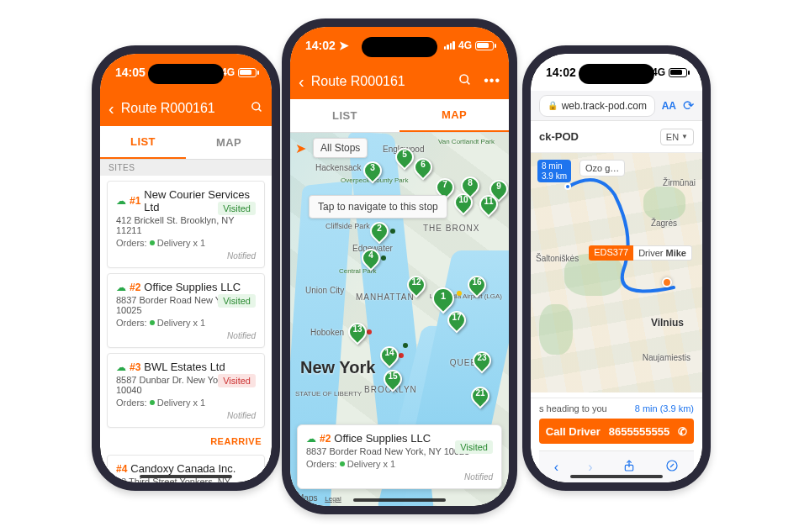 Image resolution: width=799 pixels, height=532 pixels. I want to click on signal-icon, so click(449, 45).